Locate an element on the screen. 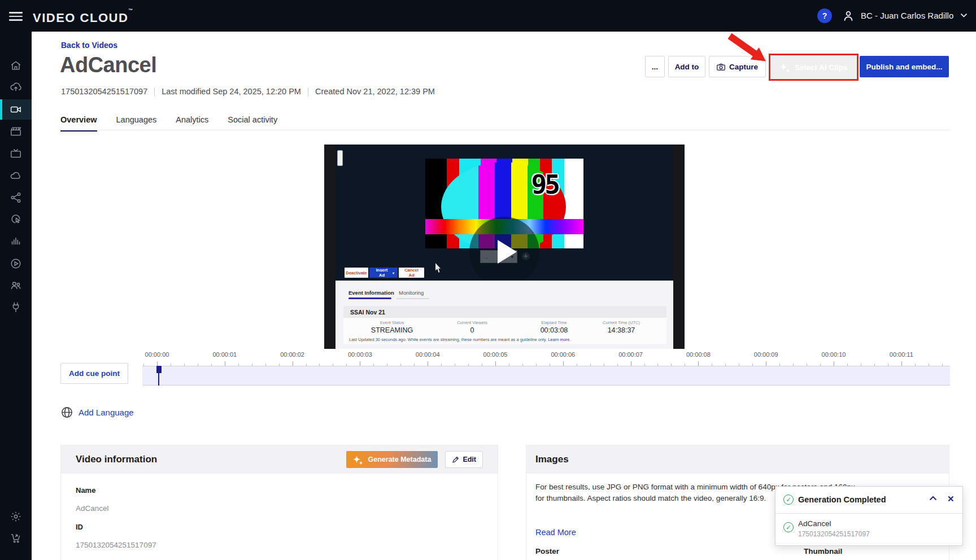 This screenshot has height=560, width=976. video-cloud-logo: VIDEO CLOUD™ is located at coordinates (82, 17).